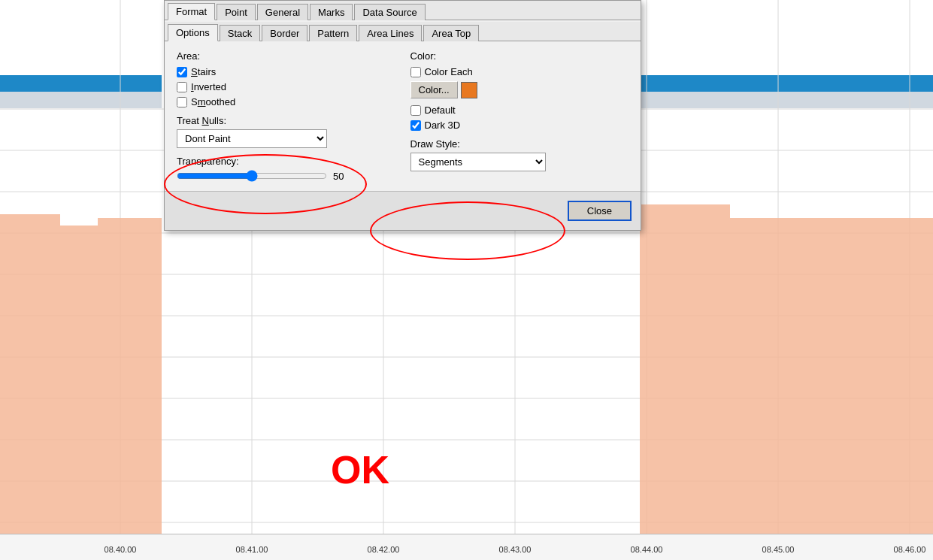 Image resolution: width=933 pixels, height=560 pixels. Describe the element at coordinates (192, 33) in the screenshot. I see `tab-options: Options` at that location.